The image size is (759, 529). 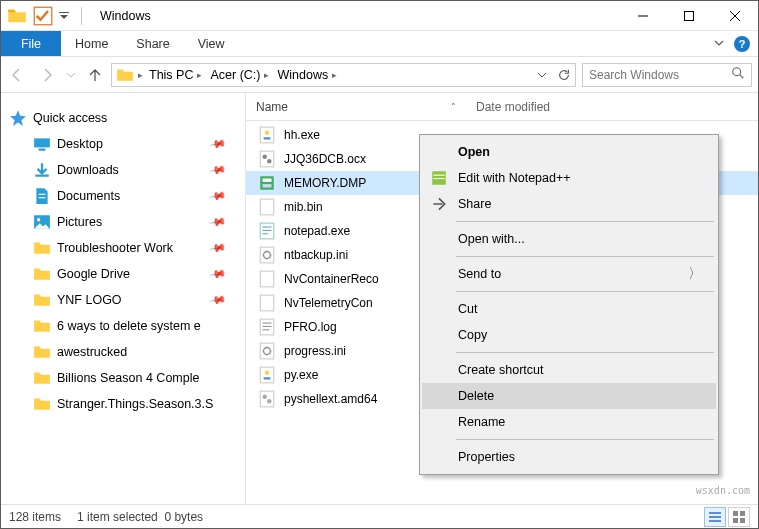 What do you see at coordinates (95, 75) in the screenshot?
I see `up-button` at bounding box center [95, 75].